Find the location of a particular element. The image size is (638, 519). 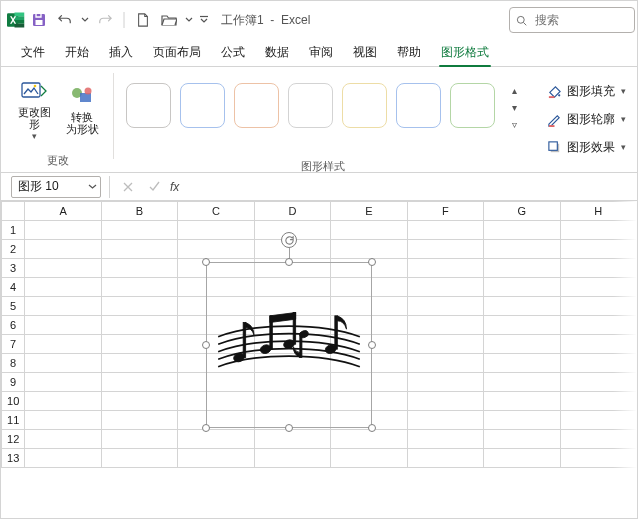

save-button is located at coordinates (39, 20).